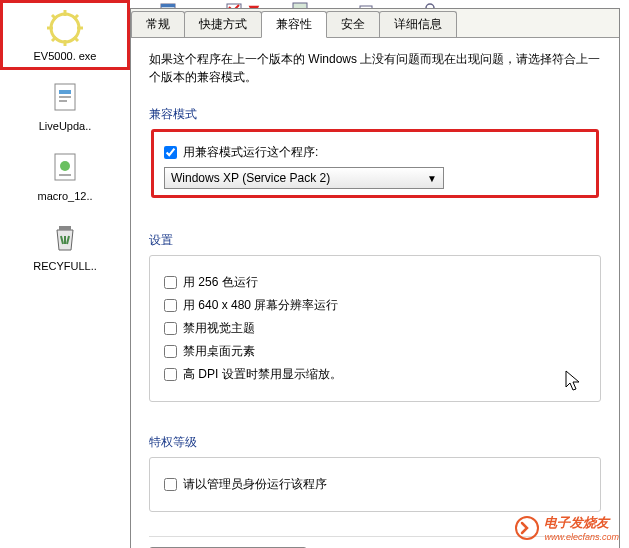  Describe the element at coordinates (170, 484) in the screenshot. I see `privilege-checkbox-admin` at that location.